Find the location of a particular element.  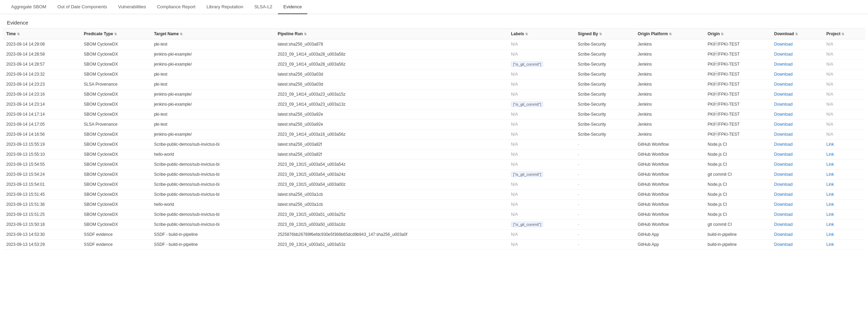

cell-labels: N/A is located at coordinates (541, 144).